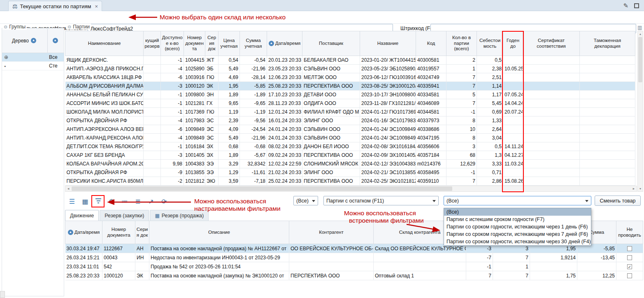 The width and height of the screenshot is (644, 298). I want to click on column-header: Поставщик, so click(331, 44).